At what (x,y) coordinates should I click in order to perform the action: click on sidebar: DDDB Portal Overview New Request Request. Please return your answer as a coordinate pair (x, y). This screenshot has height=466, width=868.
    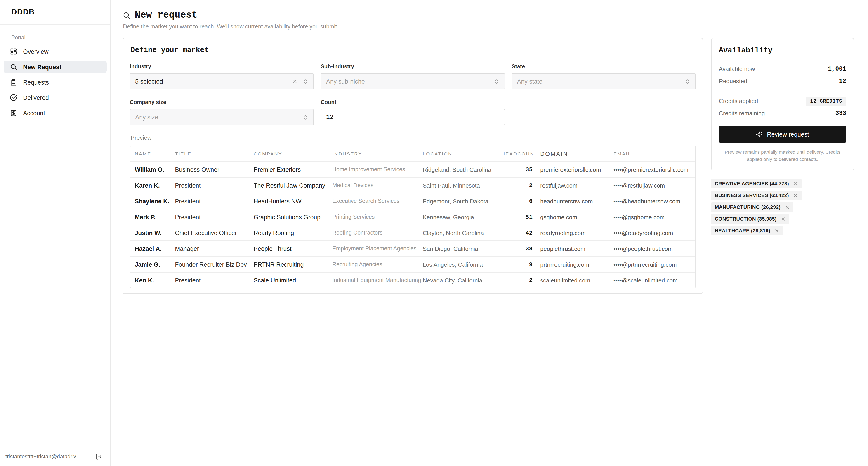
    Looking at the image, I should click on (55, 233).